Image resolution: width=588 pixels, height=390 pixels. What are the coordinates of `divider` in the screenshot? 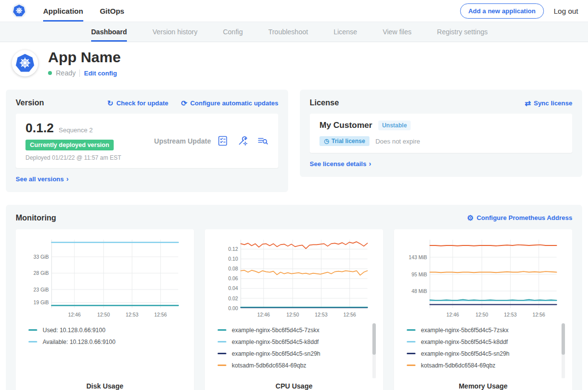 It's located at (79, 73).